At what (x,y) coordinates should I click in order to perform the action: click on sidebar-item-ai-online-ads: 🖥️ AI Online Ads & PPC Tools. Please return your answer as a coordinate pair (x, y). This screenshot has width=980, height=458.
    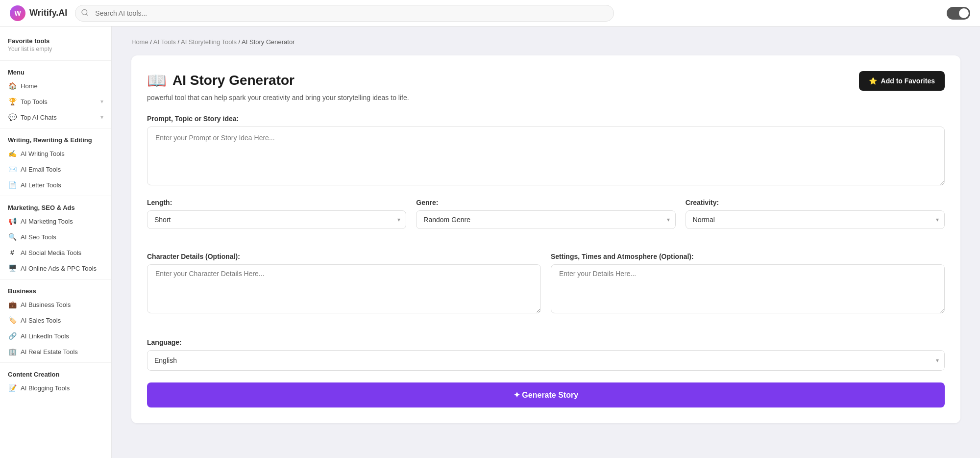
    Looking at the image, I should click on (56, 268).